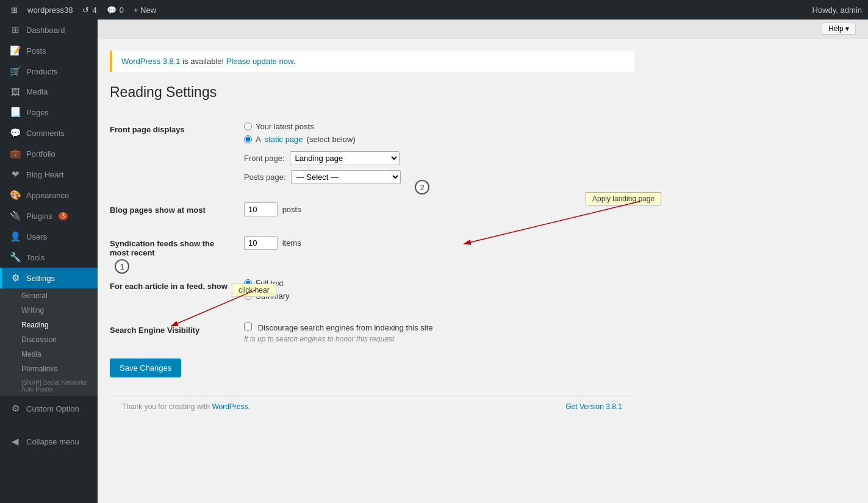 Image resolution: width=868 pixels, height=503 pixels. Describe the element at coordinates (49, 354) in the screenshot. I see `submenu-media: Media` at that location.